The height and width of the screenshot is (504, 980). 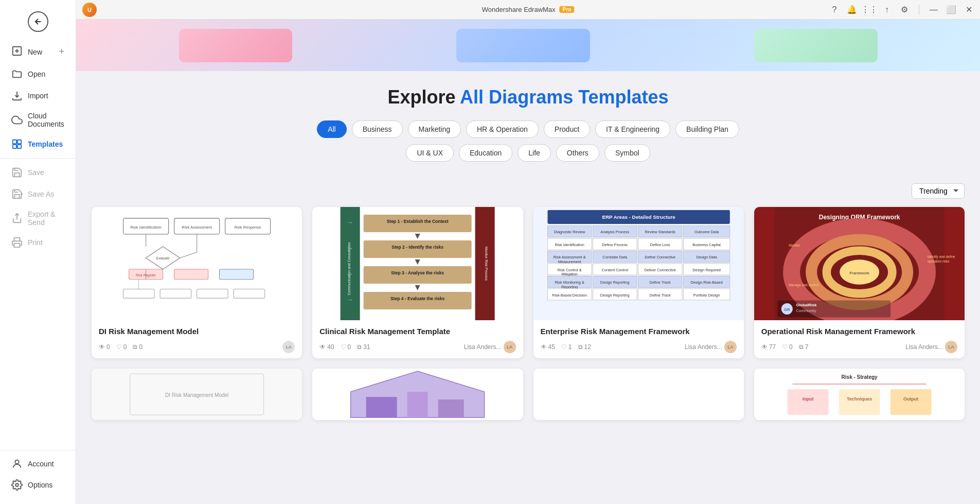 What do you see at coordinates (38, 194) in the screenshot?
I see `sidebar-item-save-as: Save As` at bounding box center [38, 194].